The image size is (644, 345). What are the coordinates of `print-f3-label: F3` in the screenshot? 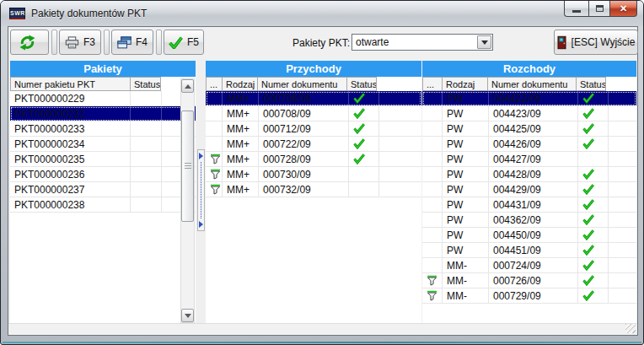 It's located at (89, 42).